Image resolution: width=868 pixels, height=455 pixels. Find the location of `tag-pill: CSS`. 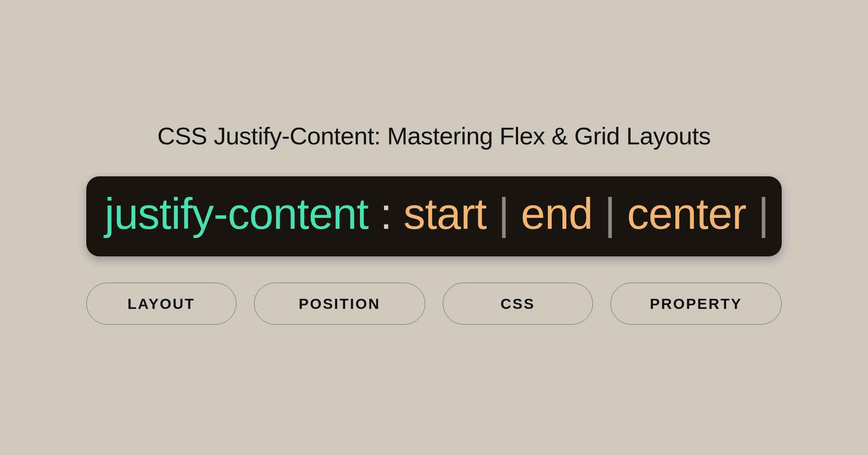

tag-pill: CSS is located at coordinates (518, 304).